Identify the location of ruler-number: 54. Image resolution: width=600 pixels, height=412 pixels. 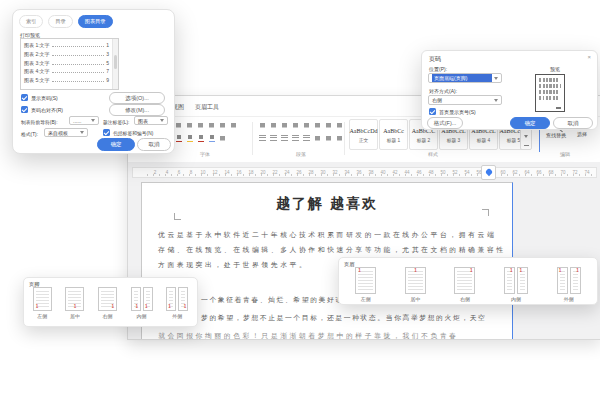
(467, 173).